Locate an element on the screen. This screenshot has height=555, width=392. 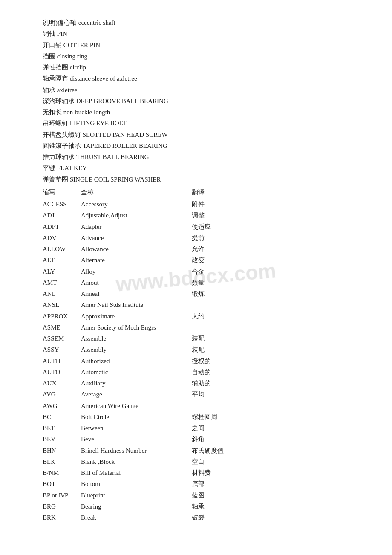
abbr-short: BOT is located at coordinates (62, 484).